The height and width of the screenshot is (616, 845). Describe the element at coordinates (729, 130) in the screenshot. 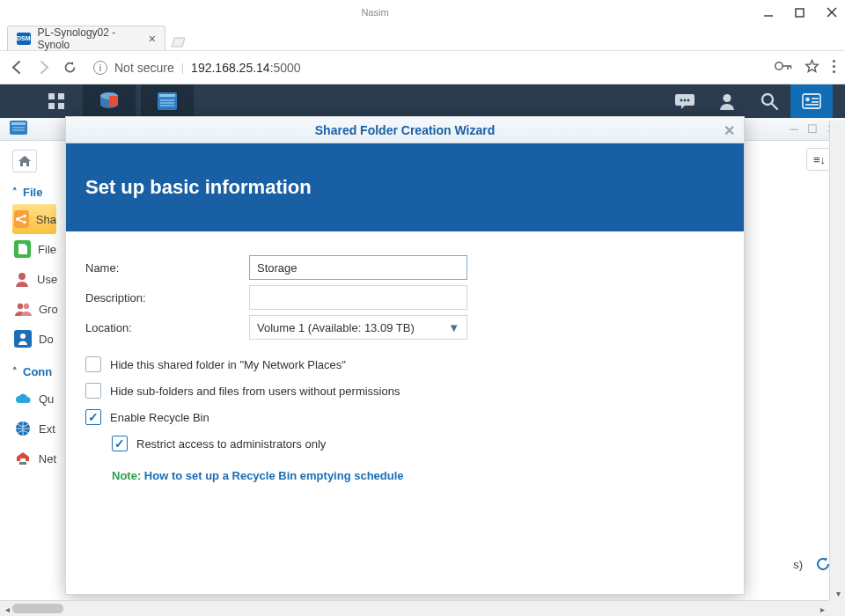

I see `wizard-close-icon: ✕` at that location.